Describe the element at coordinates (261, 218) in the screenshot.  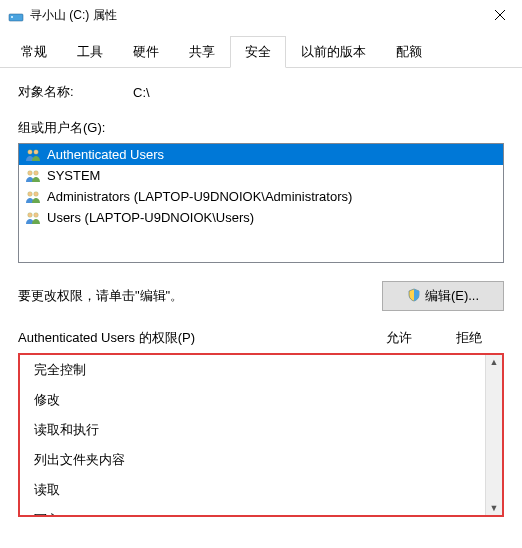
I see `list-item: Users (LAPTOP-U9DNOIOK\Users)` at that location.